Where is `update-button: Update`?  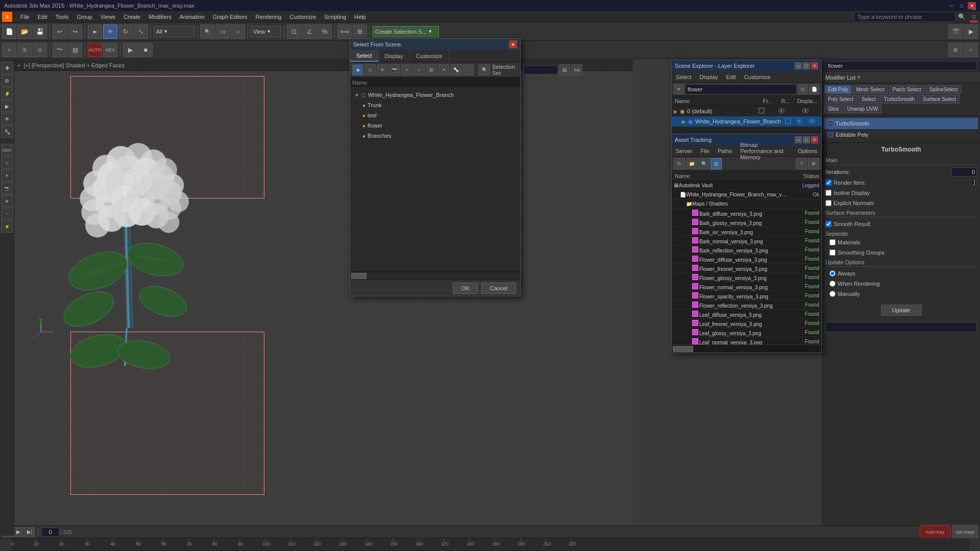 update-button: Update is located at coordinates (901, 310).